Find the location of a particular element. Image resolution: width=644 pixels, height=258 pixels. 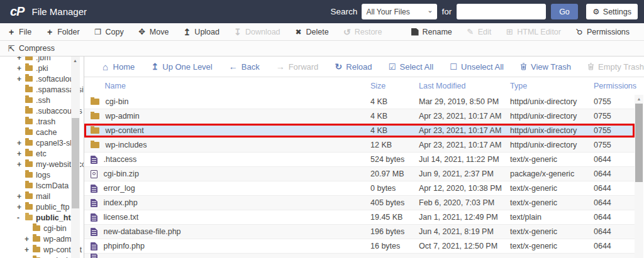

settings-label: Settings is located at coordinates (618, 12).